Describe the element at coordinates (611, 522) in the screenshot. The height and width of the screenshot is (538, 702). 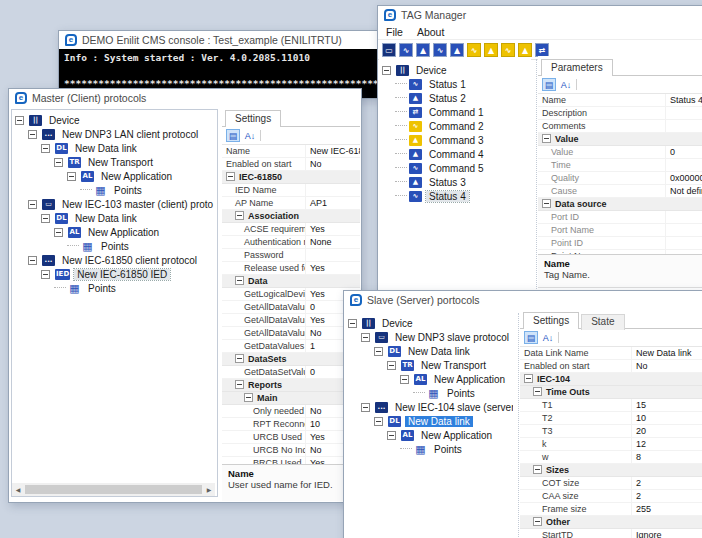
I see `property-group-row: Other` at that location.